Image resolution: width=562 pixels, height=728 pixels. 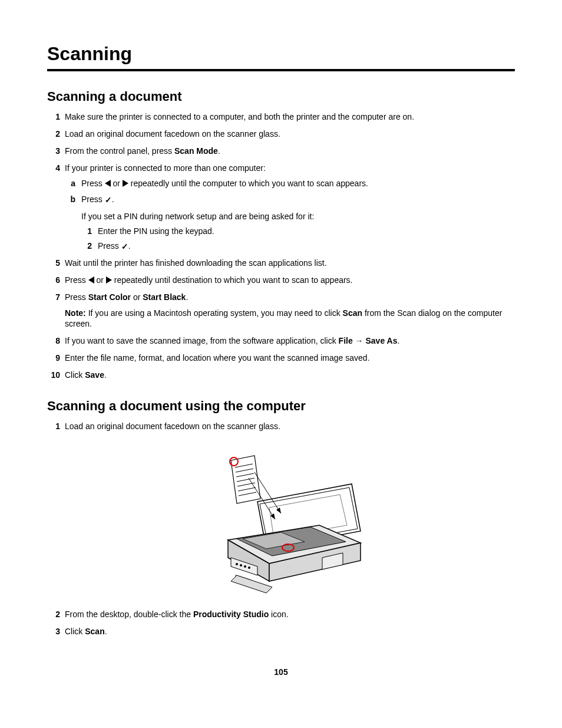 What do you see at coordinates (156, 231) in the screenshot?
I see `text: Enter the PIN using the keypad.` at bounding box center [156, 231].